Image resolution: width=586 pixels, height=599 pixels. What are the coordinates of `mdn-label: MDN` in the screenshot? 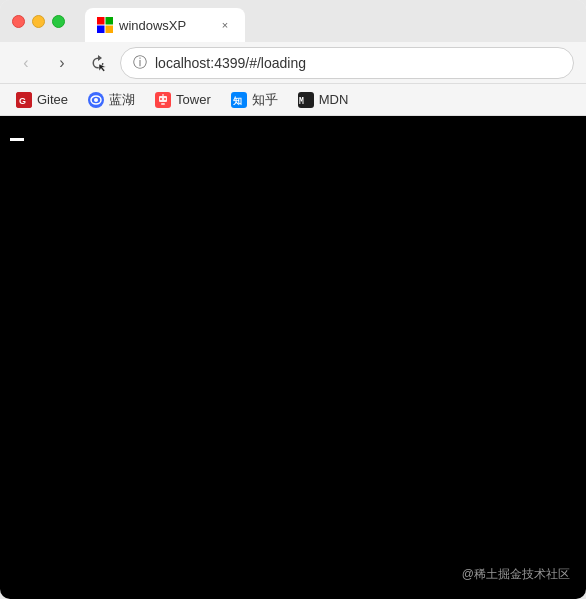 It's located at (334, 100).